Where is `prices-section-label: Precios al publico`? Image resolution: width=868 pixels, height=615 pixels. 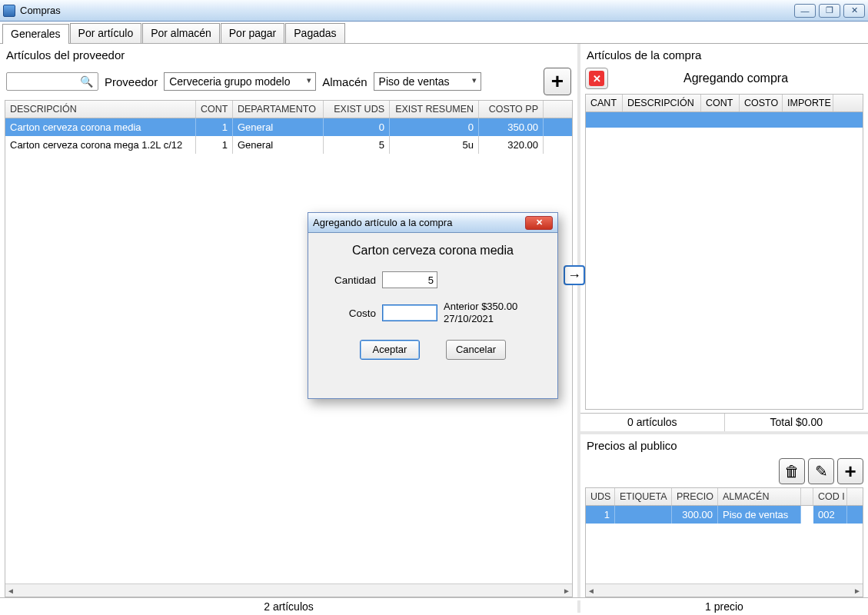
prices-section-label: Precios al publico is located at coordinates (724, 444).